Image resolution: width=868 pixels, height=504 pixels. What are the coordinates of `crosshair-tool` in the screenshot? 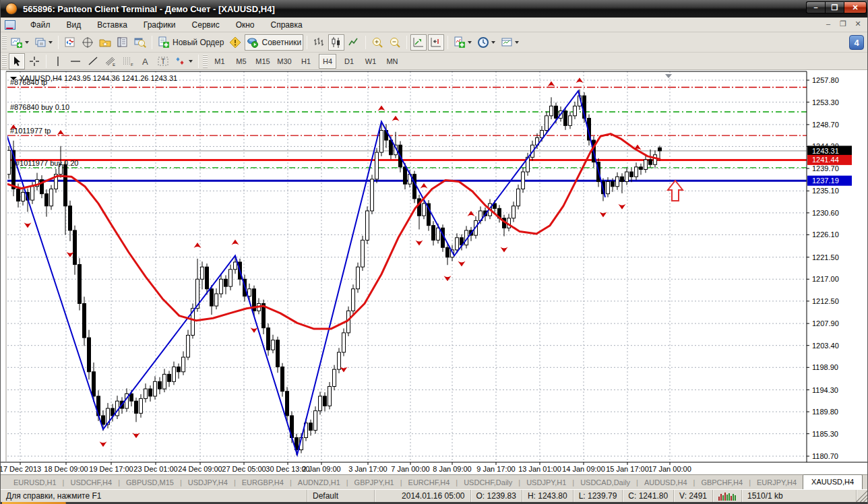 It's located at (34, 61).